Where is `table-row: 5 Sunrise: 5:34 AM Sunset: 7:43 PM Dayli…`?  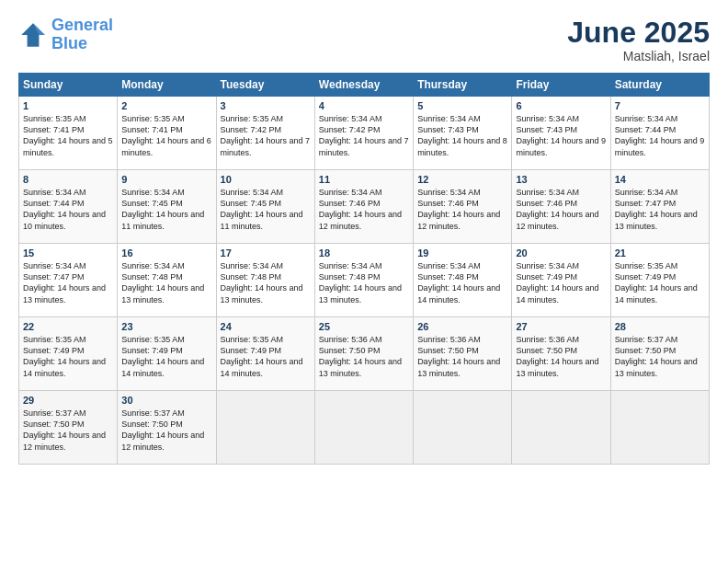 table-row: 5 Sunrise: 5:34 AM Sunset: 7:43 PM Dayli… is located at coordinates (463, 133).